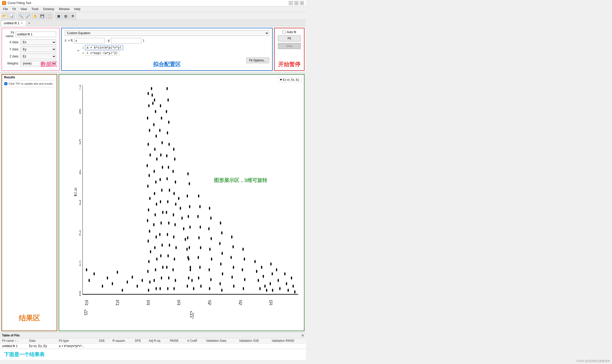 Image resolution: width=612 pixels, height=364 pixels. What do you see at coordinates (108, 40) in the screenshot?
I see `eq-comma-label: , y` at bounding box center [108, 40].